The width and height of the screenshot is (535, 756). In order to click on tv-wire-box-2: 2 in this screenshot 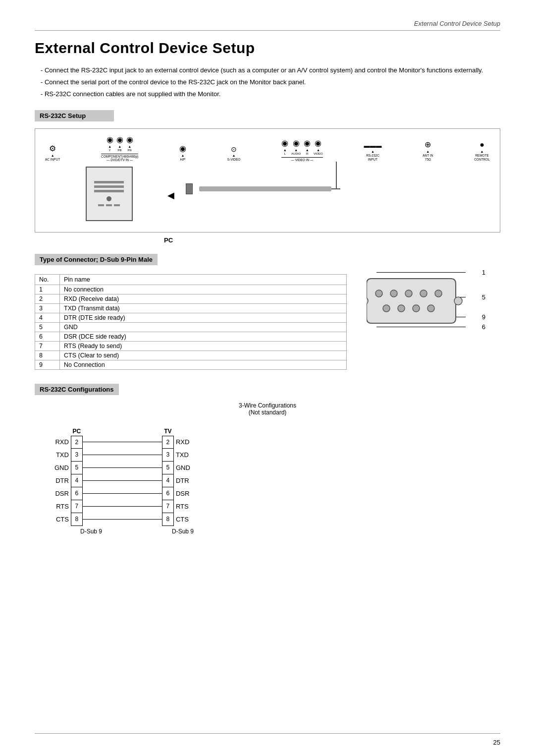, I will do `click(168, 442)`.